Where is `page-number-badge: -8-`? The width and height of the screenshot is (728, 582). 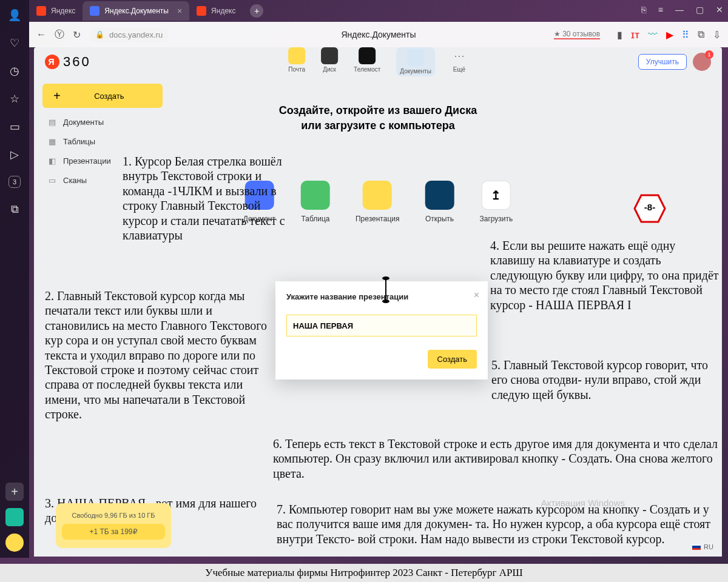 page-number-badge: -8- is located at coordinates (650, 209).